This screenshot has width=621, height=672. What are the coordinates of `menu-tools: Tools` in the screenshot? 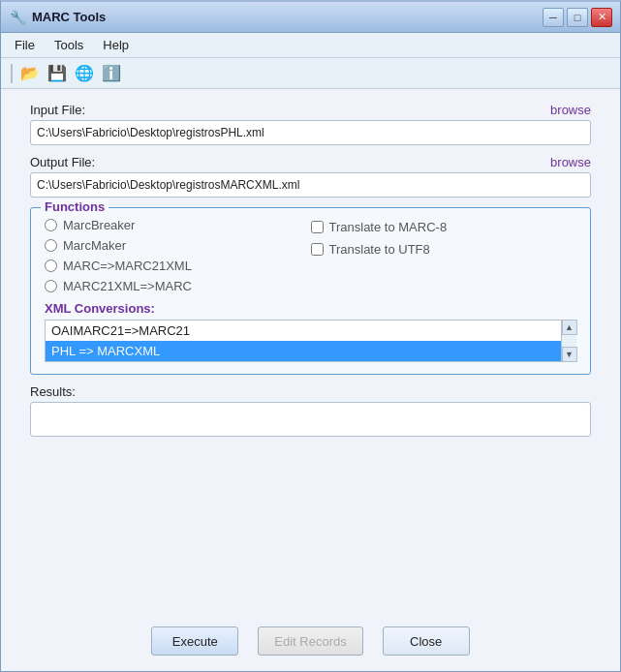 It's located at (69, 45).